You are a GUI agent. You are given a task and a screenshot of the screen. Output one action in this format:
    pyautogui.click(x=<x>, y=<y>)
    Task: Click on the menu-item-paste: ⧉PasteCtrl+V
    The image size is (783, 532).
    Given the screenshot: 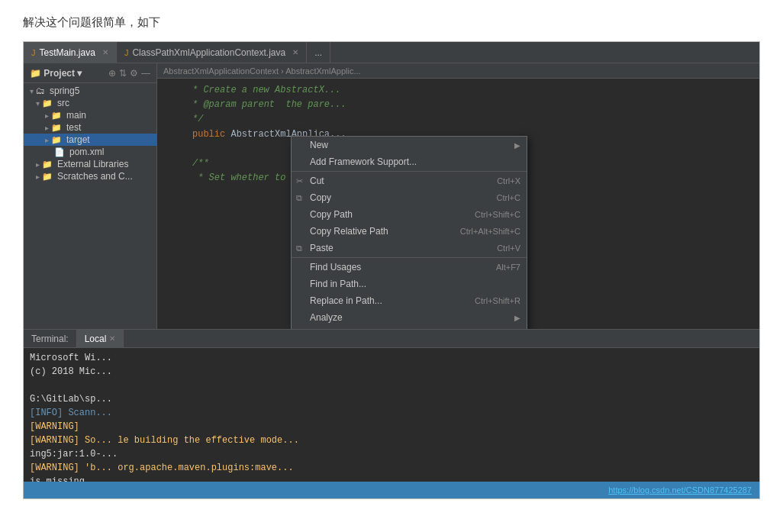 What is the action you would take?
    pyautogui.click(x=409, y=248)
    